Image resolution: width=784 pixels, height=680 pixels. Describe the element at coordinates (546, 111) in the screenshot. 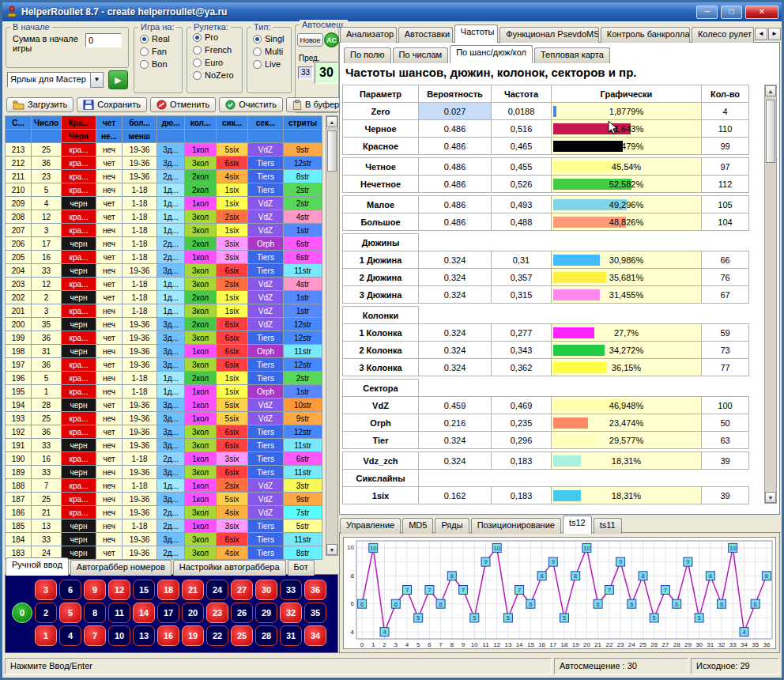

I see `freq-row: Zero0.0270,01881,8779%4` at that location.